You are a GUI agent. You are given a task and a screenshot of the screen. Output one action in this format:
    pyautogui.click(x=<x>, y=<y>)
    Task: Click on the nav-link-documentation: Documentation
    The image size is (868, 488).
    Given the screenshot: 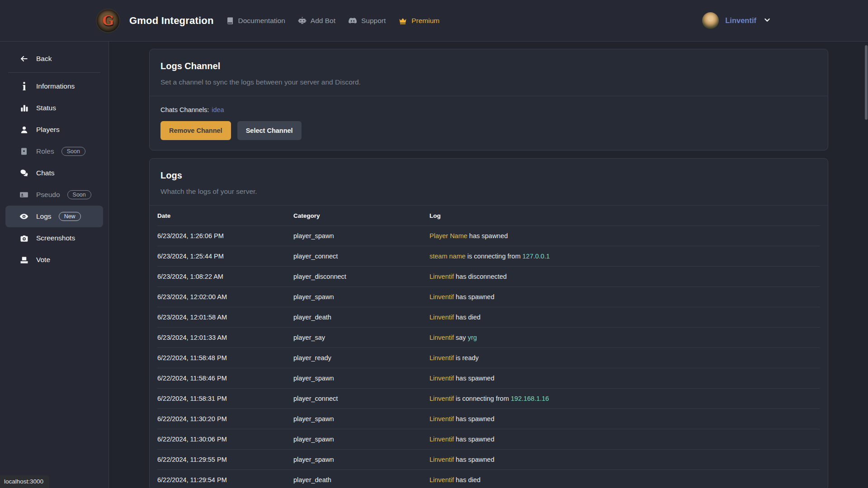 What is the action you would take?
    pyautogui.click(x=256, y=21)
    